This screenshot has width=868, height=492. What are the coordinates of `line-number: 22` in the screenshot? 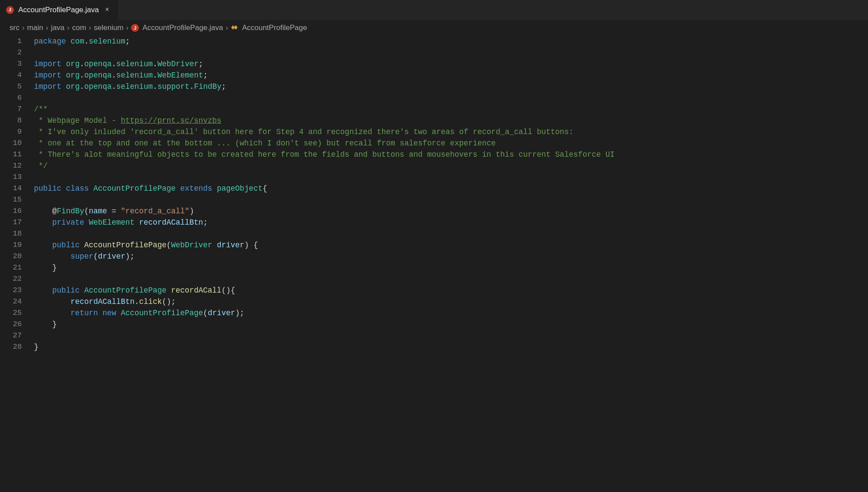 It's located at (11, 279).